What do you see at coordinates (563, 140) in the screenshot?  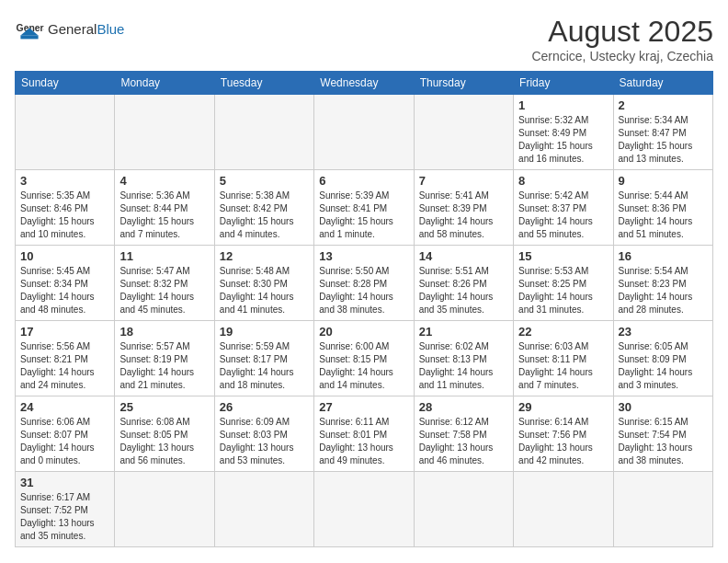 I see `day-info: Sunrise: 5:32 AM Sunset: 8:49 PM Dayligh…` at bounding box center [563, 140].